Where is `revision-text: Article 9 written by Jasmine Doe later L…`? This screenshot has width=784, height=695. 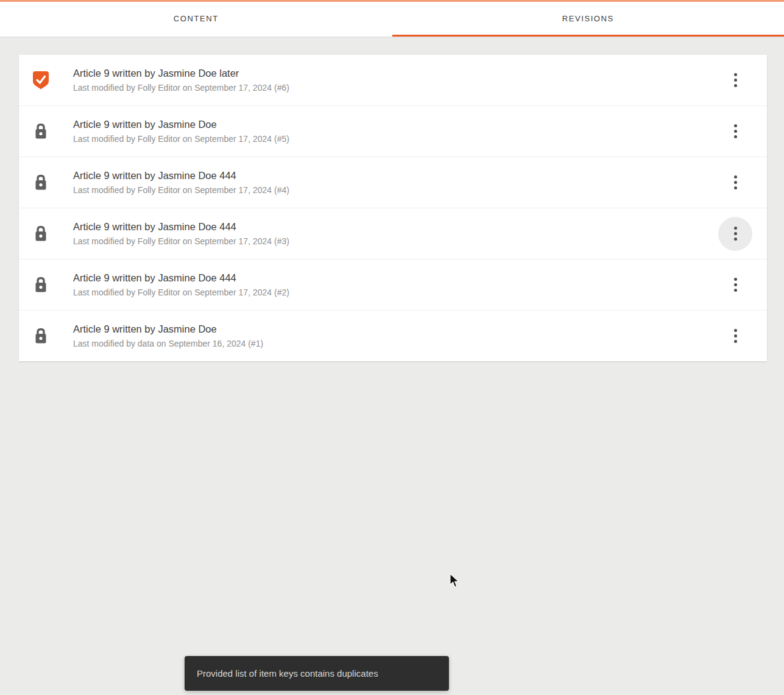 revision-text: Article 9 written by Jasmine Doe later L… is located at coordinates (182, 80).